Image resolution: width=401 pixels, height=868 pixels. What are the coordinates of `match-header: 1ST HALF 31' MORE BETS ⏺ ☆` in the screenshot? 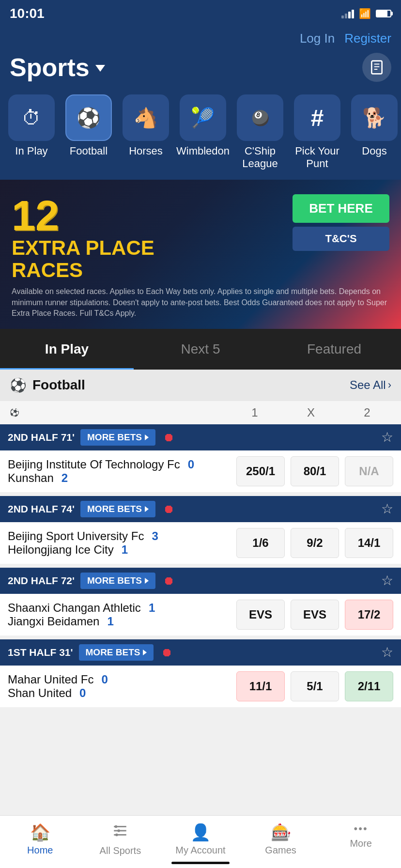 It's located at (200, 652).